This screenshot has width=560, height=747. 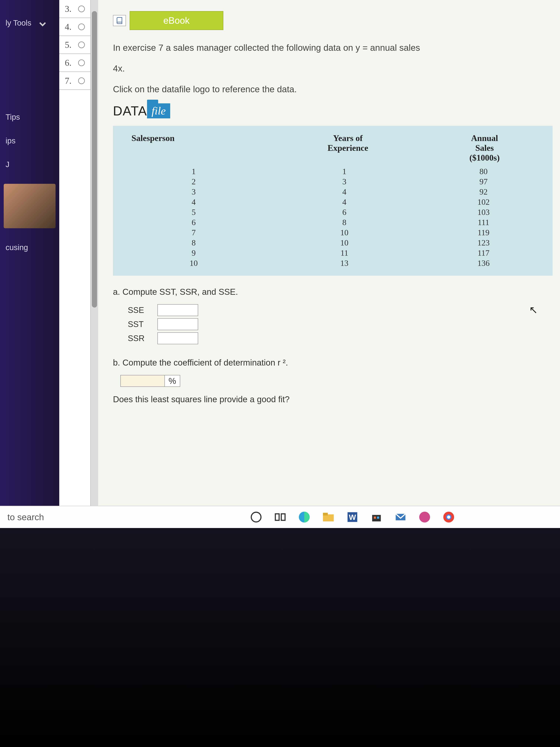 I want to click on datafile-file-label: file, so click(x=159, y=111).